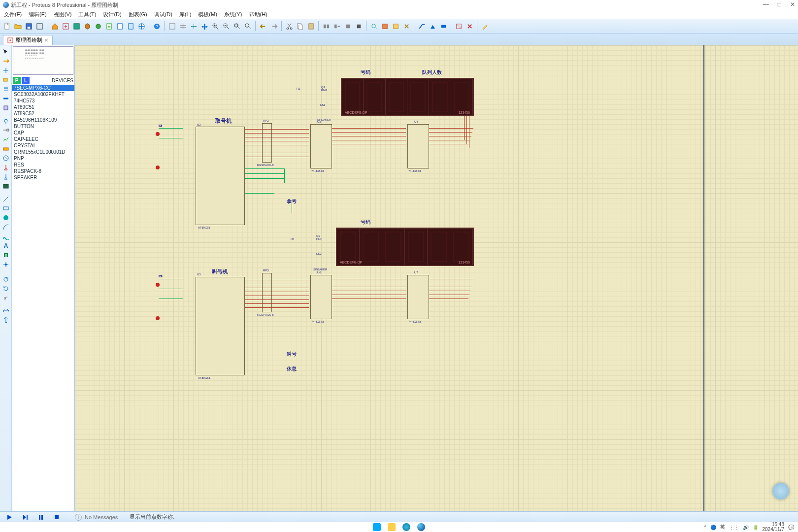  What do you see at coordinates (289, 26) in the screenshot?
I see `cut-button` at bounding box center [289, 26].